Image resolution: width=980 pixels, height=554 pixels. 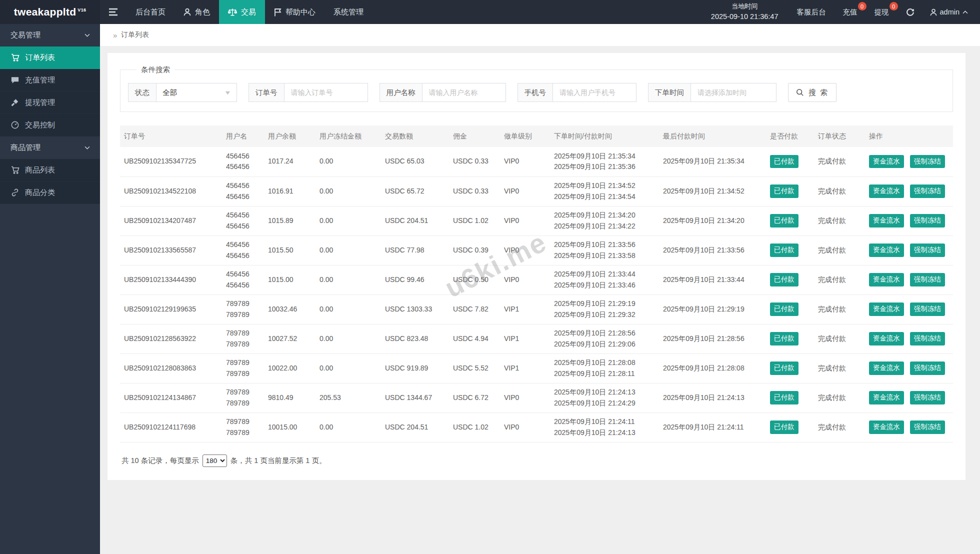 What do you see at coordinates (15, 170) in the screenshot?
I see `cart-icon` at bounding box center [15, 170].